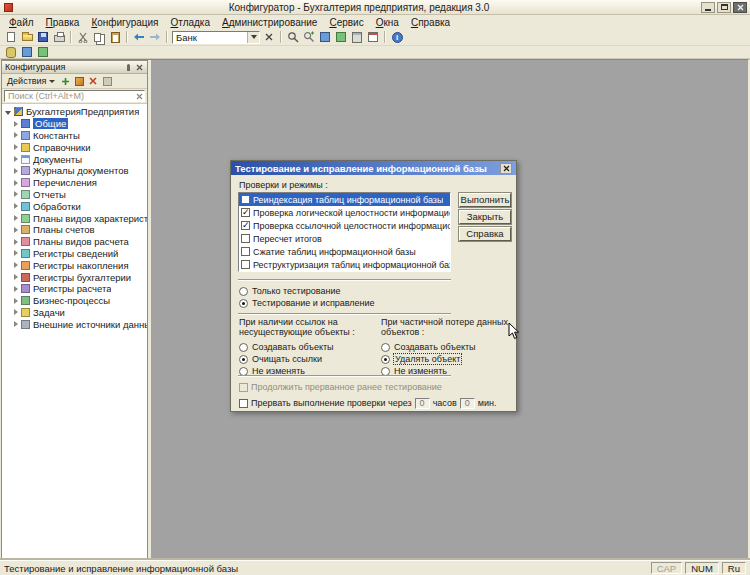  I want to click on open-button, so click(27, 37).